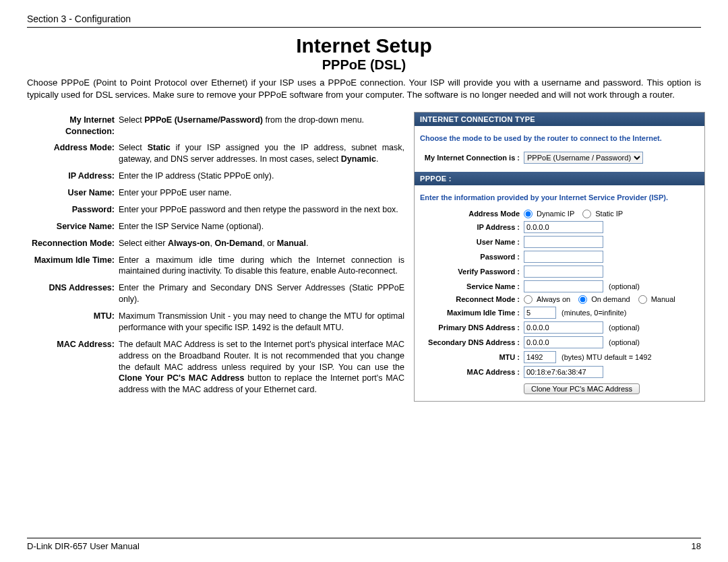  I want to click on term-idle: Maximum Idle Time:, so click(73, 266).